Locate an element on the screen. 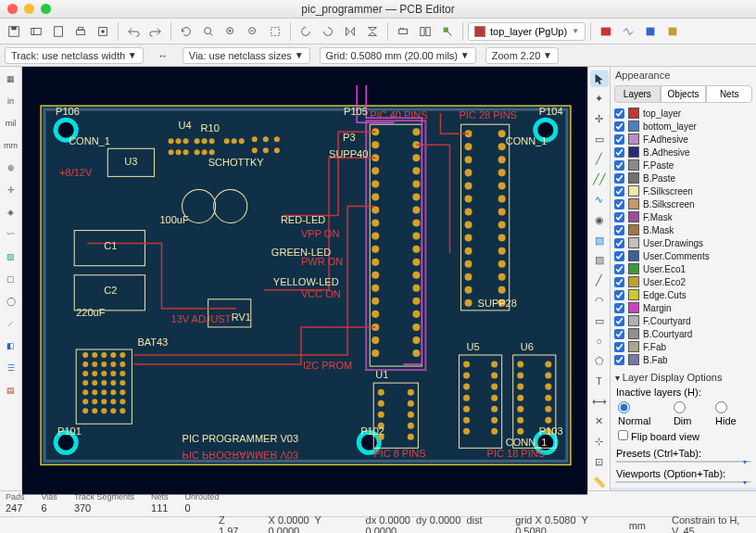  zoom-in-button is located at coordinates (231, 32).